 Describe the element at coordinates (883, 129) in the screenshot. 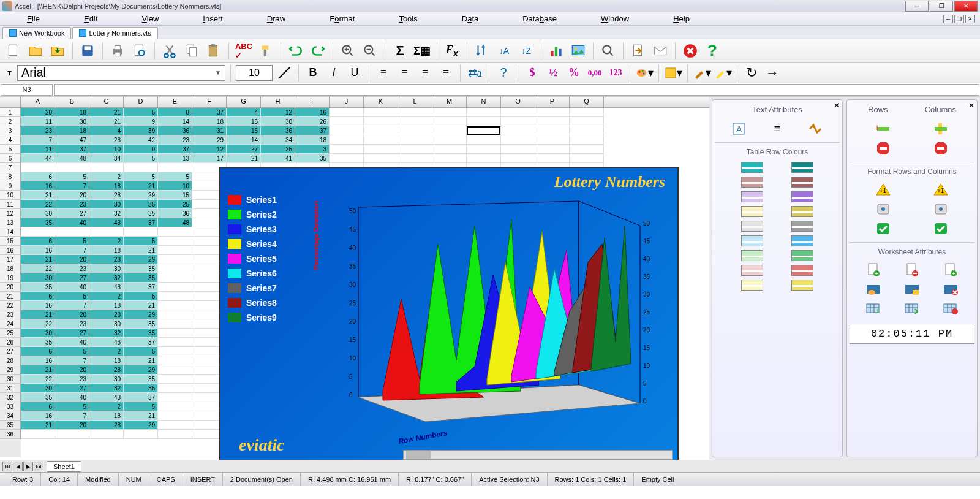

I see `insert-row-button: +` at that location.